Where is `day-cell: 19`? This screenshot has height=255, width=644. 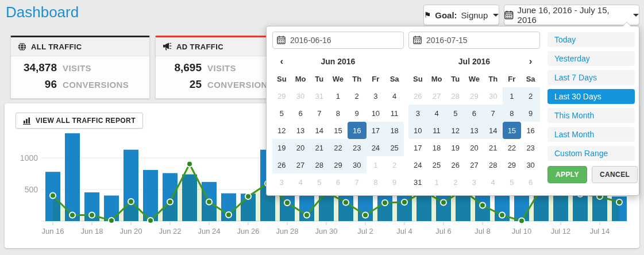 day-cell: 19 is located at coordinates (281, 148).